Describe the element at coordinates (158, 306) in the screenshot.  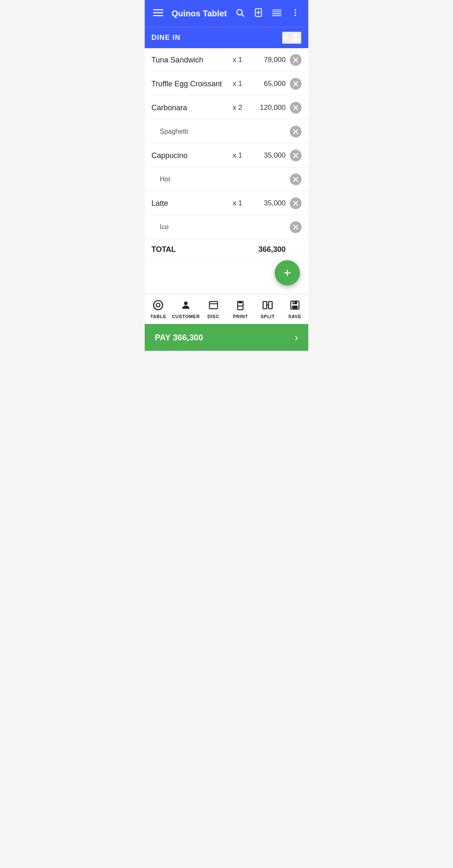
I see `table-icon` at that location.